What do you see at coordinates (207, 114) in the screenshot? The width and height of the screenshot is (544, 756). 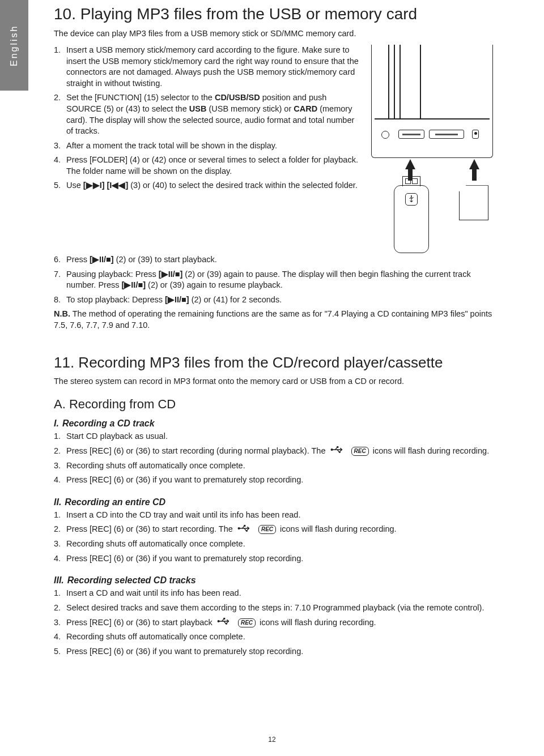 I see `list-item: 2. Set the [FUNCTION] (15) selector to t…` at bounding box center [207, 114].